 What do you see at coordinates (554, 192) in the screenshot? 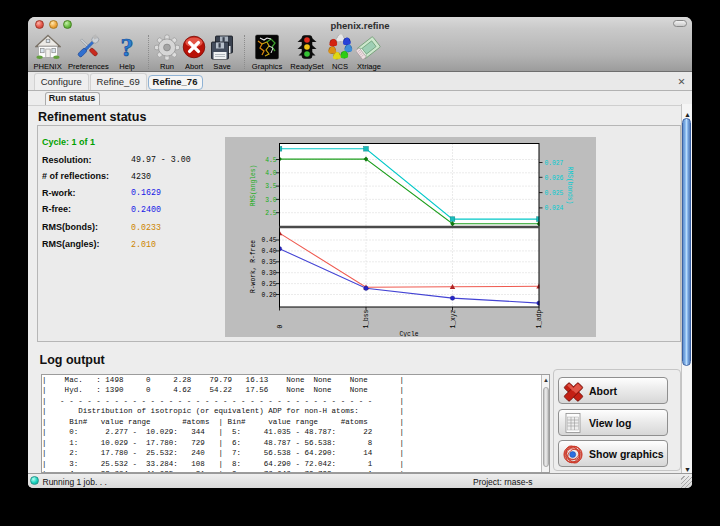
I see `svg-text: 0.025` at bounding box center [554, 192].